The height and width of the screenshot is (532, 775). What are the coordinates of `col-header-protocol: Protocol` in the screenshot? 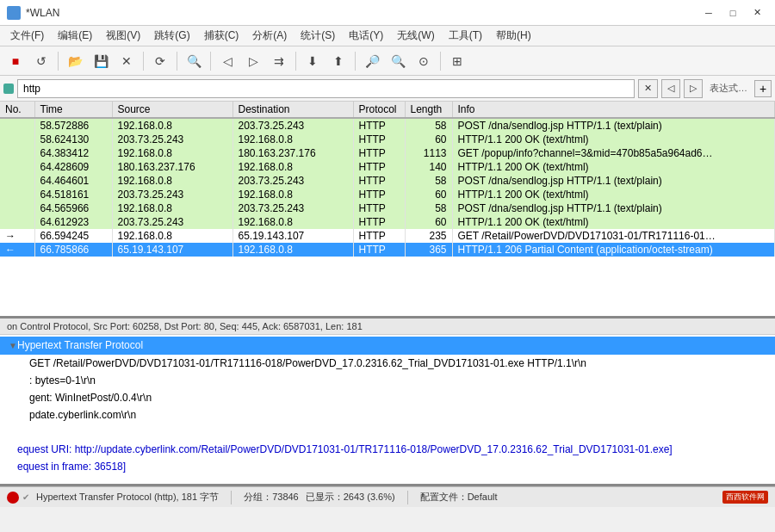 It's located at (379, 110).